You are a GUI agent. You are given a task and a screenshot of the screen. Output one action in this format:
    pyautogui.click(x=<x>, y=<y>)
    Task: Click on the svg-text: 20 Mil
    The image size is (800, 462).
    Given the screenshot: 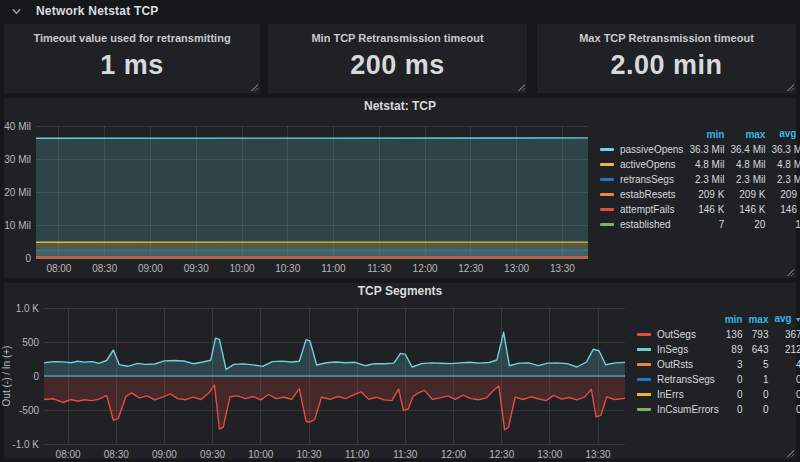 What is the action you would take?
    pyautogui.click(x=18, y=192)
    